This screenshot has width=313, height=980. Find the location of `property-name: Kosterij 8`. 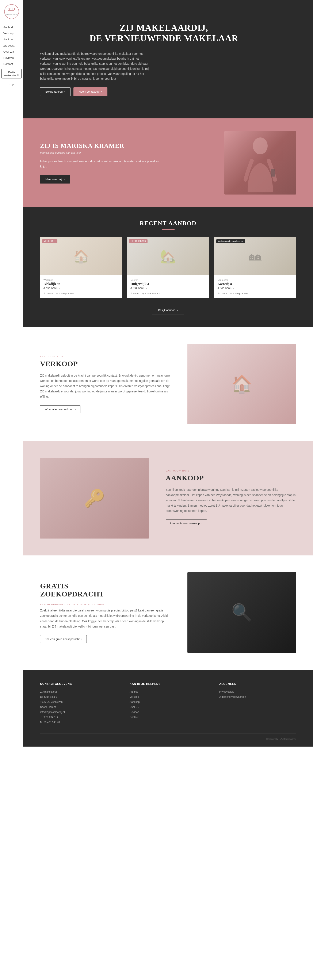

property-name: Kosterij 8 is located at coordinates (255, 284).